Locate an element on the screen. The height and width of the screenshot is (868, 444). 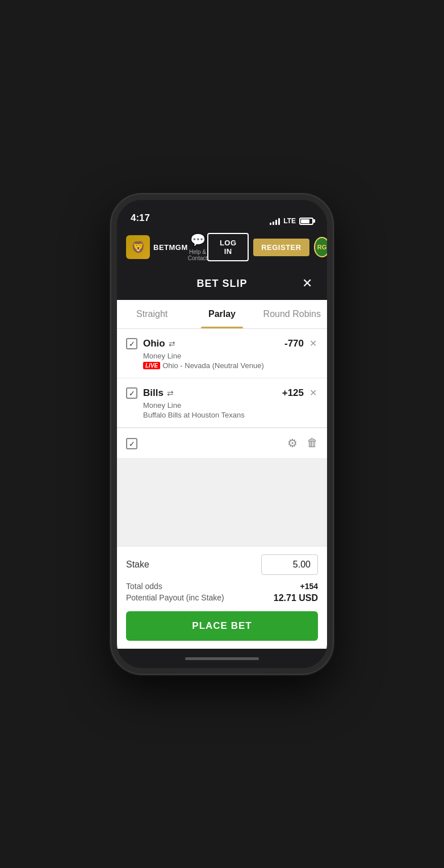
header-right: LOG IN REGISTER RG is located at coordinates (269, 247).